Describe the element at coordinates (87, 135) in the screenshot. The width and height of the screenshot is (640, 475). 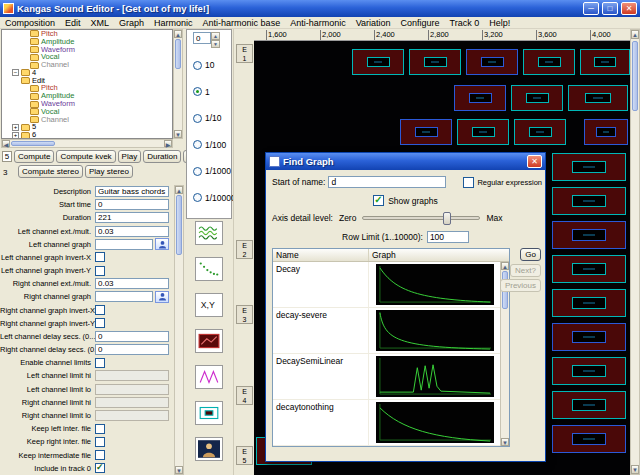
I see `tree-item-6: +6` at that location.